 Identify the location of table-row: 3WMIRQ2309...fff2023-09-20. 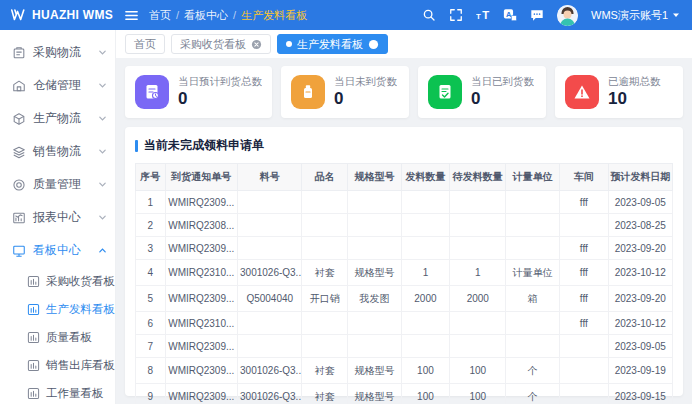
(404, 248).